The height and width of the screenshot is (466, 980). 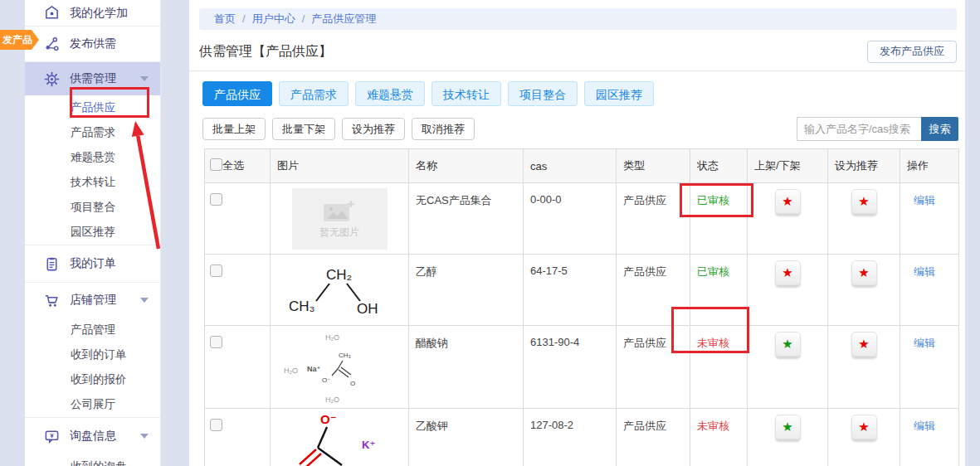 What do you see at coordinates (51, 300) in the screenshot?
I see `cart-icon` at bounding box center [51, 300].